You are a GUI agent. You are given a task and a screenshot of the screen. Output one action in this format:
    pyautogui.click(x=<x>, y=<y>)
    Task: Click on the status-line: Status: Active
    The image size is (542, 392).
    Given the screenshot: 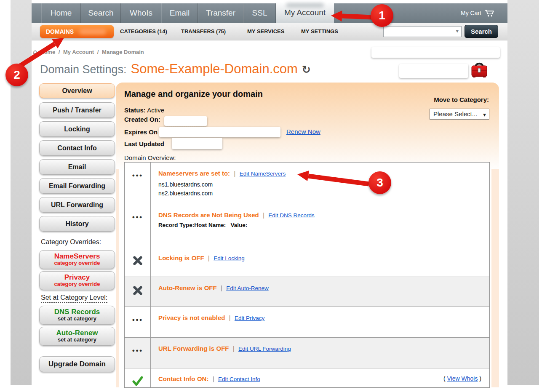 What is the action you would take?
    pyautogui.click(x=144, y=110)
    